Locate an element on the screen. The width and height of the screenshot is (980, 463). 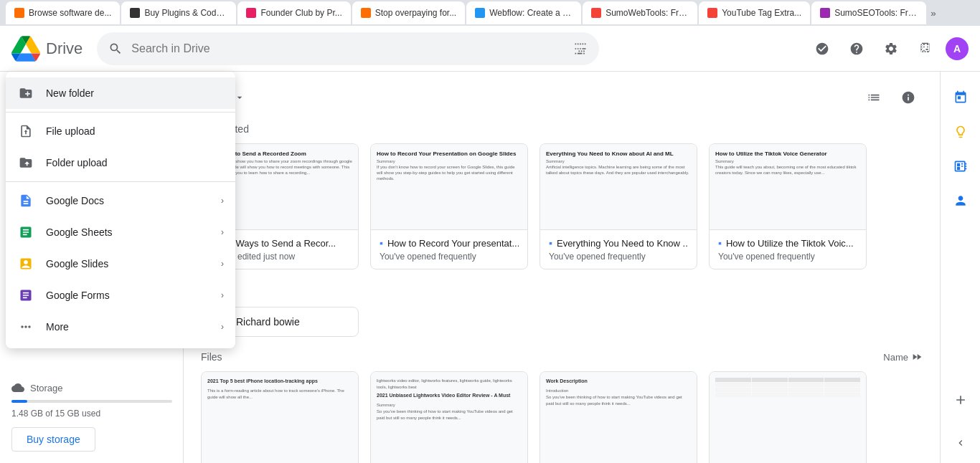
contacts-icon is located at coordinates (961, 201).